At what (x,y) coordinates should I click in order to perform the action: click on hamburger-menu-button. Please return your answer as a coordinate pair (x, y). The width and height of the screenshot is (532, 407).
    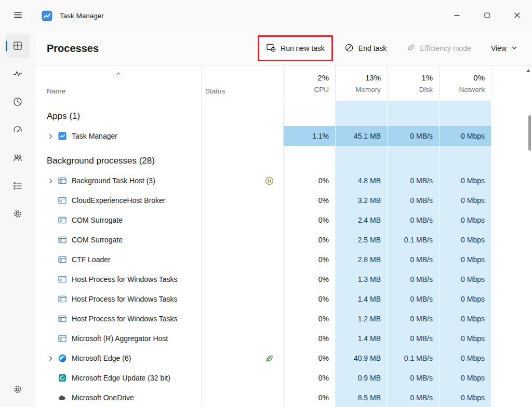
    Looking at the image, I should click on (18, 16).